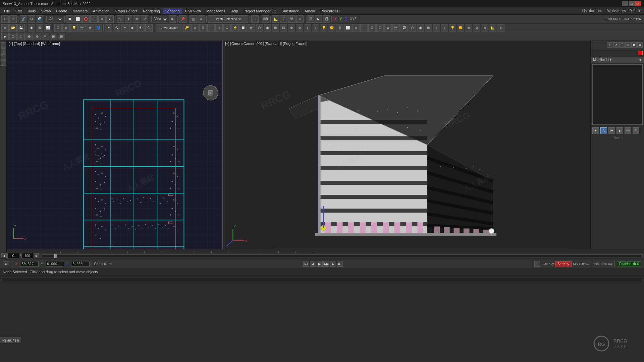 This screenshot has height=362, width=644. I want to click on snap-tool-13: ⊡, so click(283, 28).